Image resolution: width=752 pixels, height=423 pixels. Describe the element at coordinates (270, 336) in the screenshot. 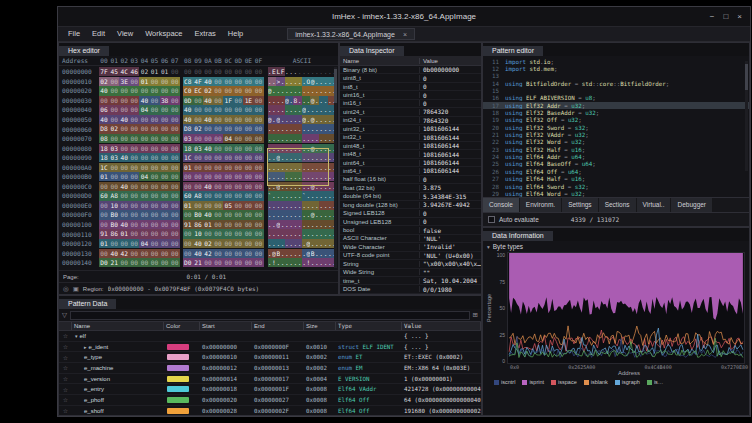

I see `pattern-row: ☆▾elf{ ... }` at that location.